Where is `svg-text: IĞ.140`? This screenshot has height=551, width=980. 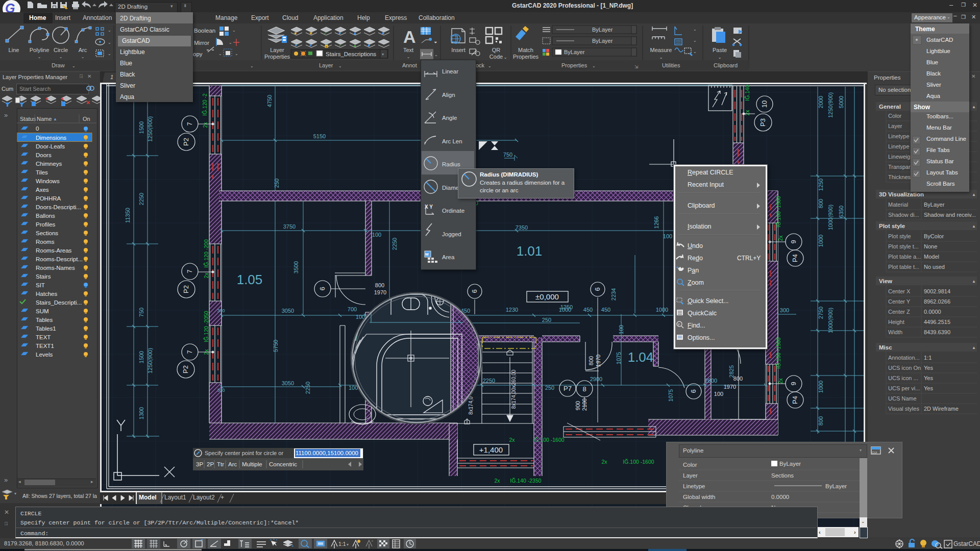
svg-text: IĞ.140 is located at coordinates (747, 93).